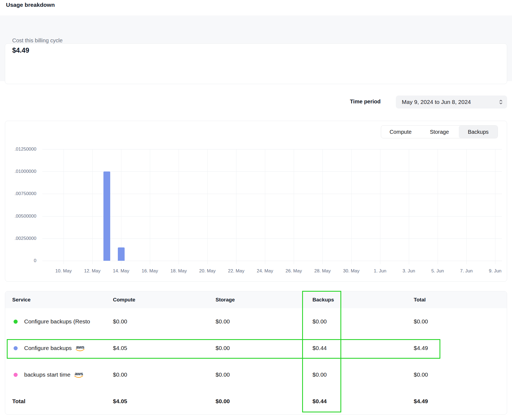 This screenshot has width=512, height=420. What do you see at coordinates (409, 271) in the screenshot?
I see `x-axis-tick-label: 3. Jun` at bounding box center [409, 271].